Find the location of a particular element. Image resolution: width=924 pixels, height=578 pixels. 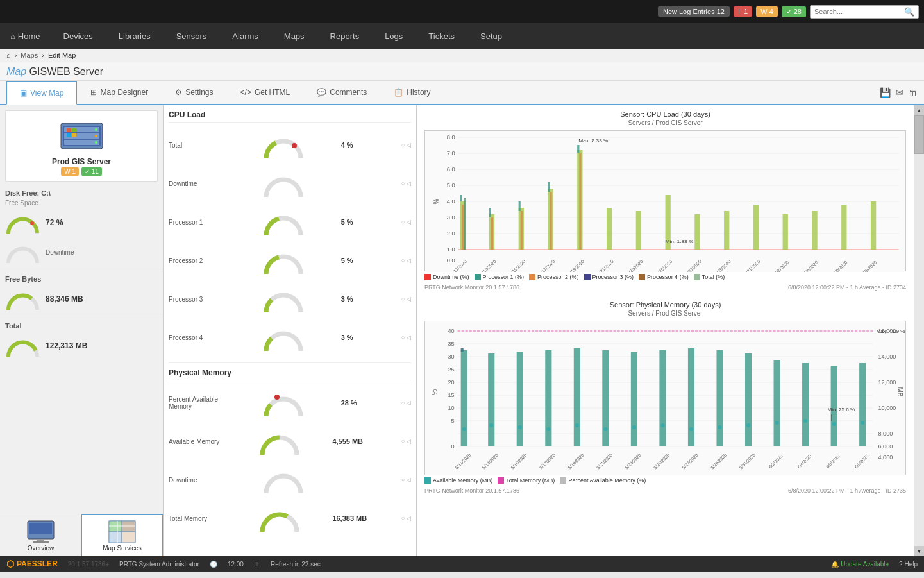

cpu-proc2-gauge is located at coordinates (283, 260).